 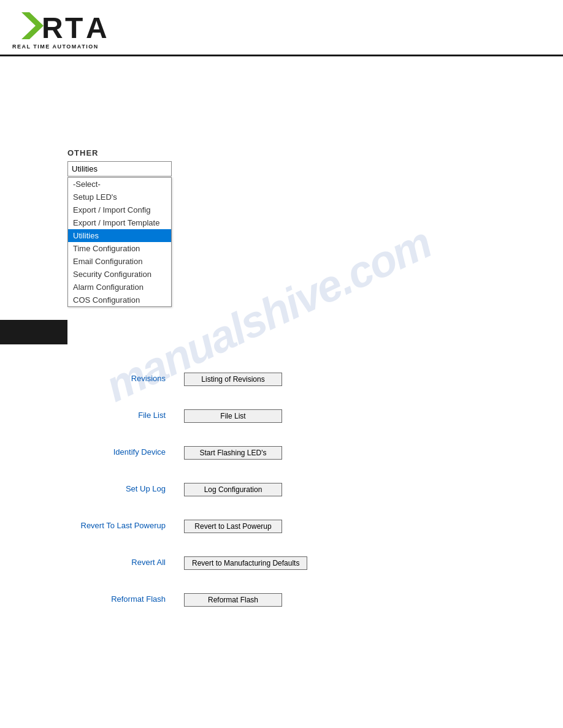 What do you see at coordinates (120, 242) in the screenshot?
I see `dropdown-open: -Select- Setup LED's Export / Import Con…` at bounding box center [120, 242].